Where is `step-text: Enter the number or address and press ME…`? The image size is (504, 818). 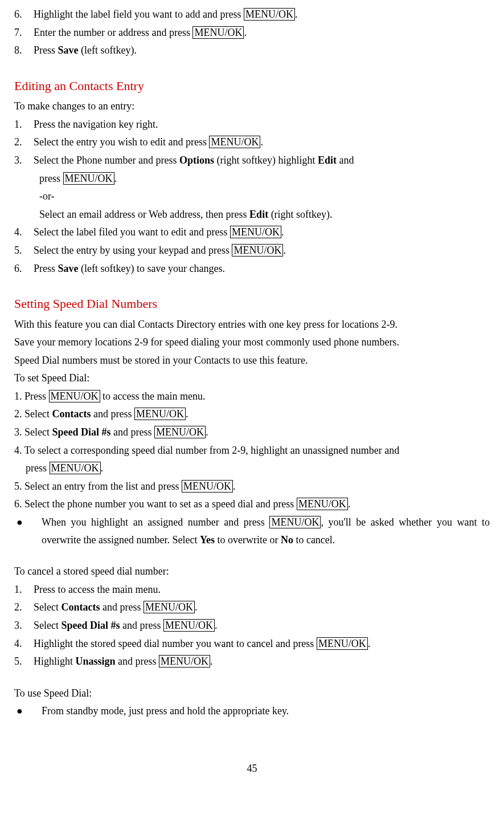 step-text: Enter the number or address and press ME… is located at coordinates (262, 33).